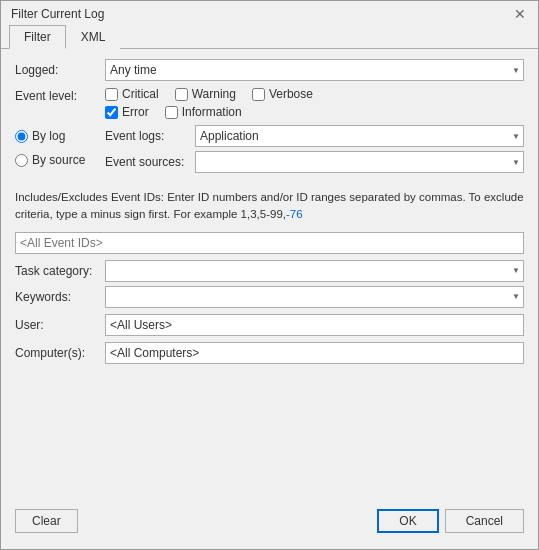 This screenshot has width=539, height=550. What do you see at coordinates (60, 95) in the screenshot?
I see `event-level-label: Event level:` at bounding box center [60, 95].